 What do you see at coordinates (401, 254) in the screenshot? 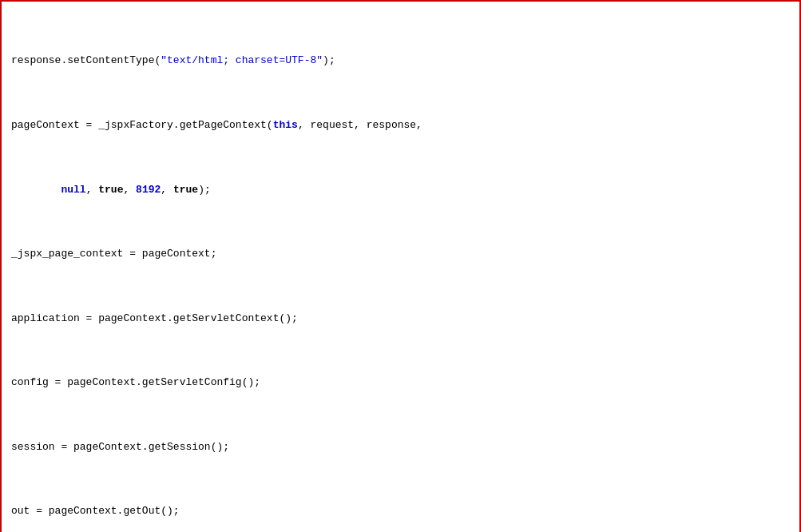
I see `code-line-4: _jspx_page_context = pageContext;` at bounding box center [401, 254].